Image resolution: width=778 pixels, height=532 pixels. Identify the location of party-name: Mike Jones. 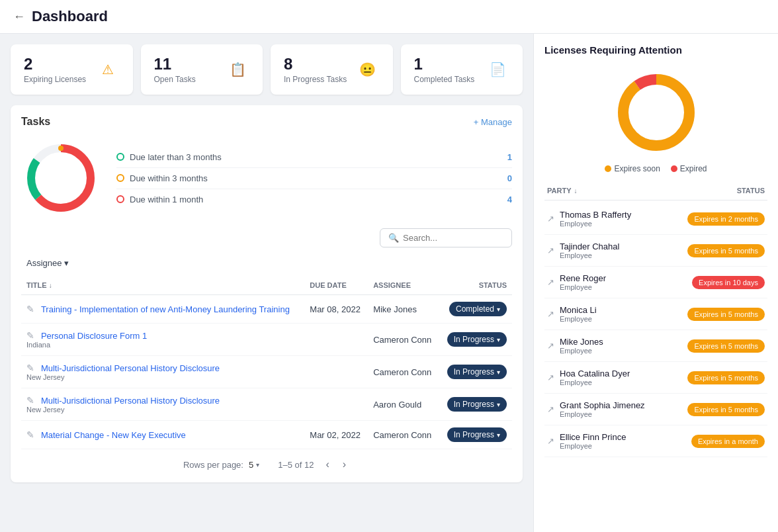
(582, 341).